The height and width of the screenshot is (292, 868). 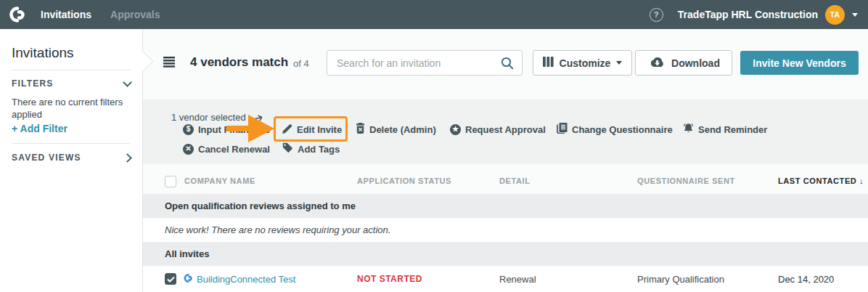 What do you see at coordinates (800, 62) in the screenshot?
I see `invite-new-vendors-button: Invite New Vendors` at bounding box center [800, 62].